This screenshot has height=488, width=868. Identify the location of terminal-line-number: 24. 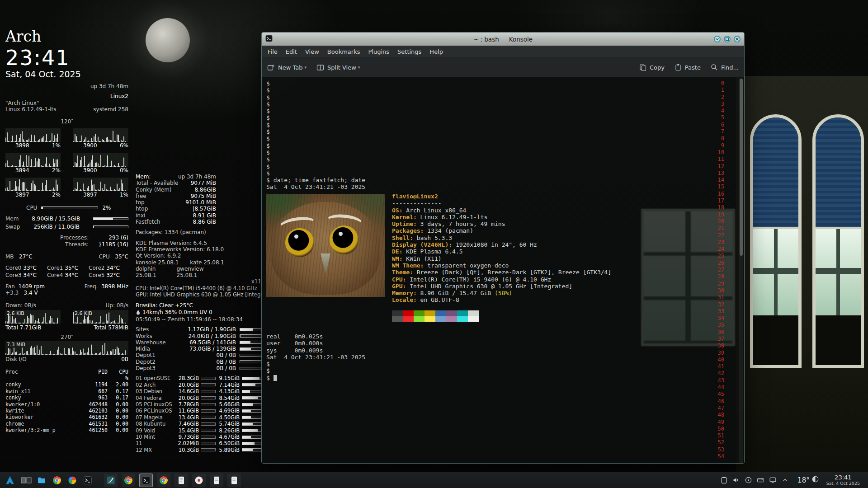
(717, 249).